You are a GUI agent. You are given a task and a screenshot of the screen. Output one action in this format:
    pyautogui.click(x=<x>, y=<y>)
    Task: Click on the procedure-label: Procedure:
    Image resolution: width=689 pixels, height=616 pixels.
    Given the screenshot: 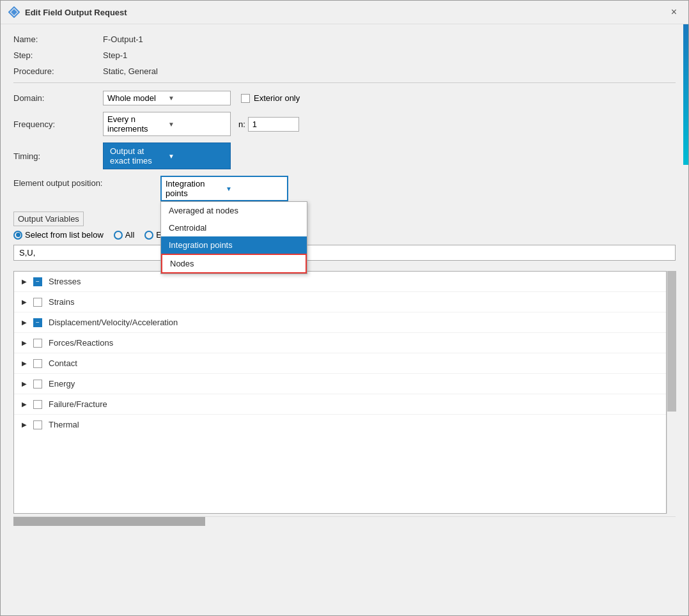 What is the action you would take?
    pyautogui.click(x=58, y=72)
    